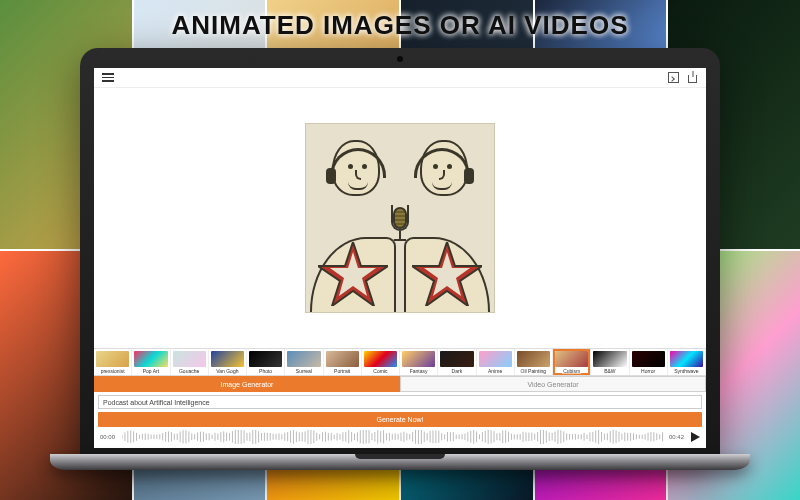 Image resolution: width=800 pixels, height=500 pixels. Describe the element at coordinates (458, 372) in the screenshot. I see `style-chip-label: Dark` at that location.